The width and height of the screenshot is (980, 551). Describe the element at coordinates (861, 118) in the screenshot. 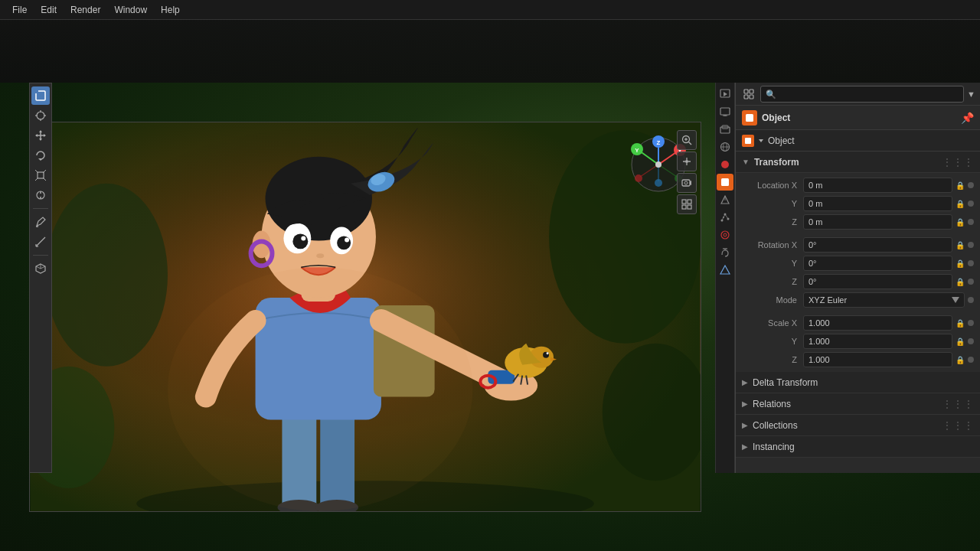

I see `object-properties-title: Object` at that location.